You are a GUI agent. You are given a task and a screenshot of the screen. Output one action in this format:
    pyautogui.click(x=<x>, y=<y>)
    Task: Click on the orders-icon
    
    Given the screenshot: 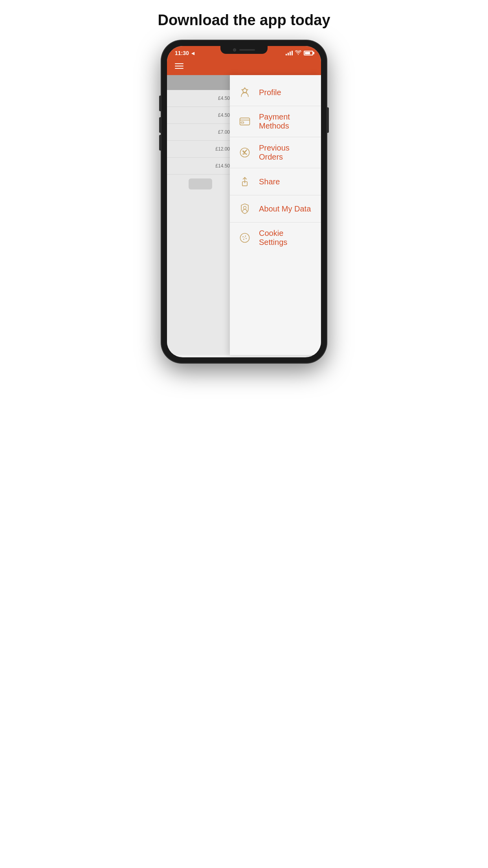 What is the action you would take?
    pyautogui.click(x=245, y=153)
    